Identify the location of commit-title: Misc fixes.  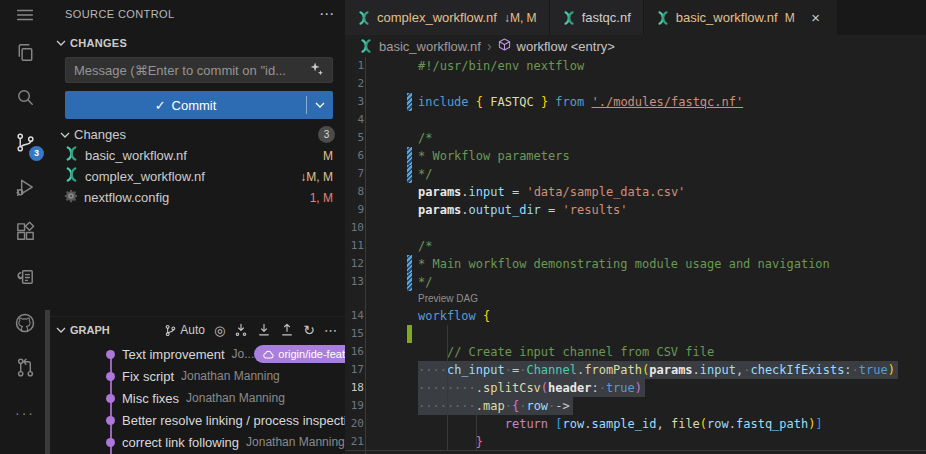
(150, 398).